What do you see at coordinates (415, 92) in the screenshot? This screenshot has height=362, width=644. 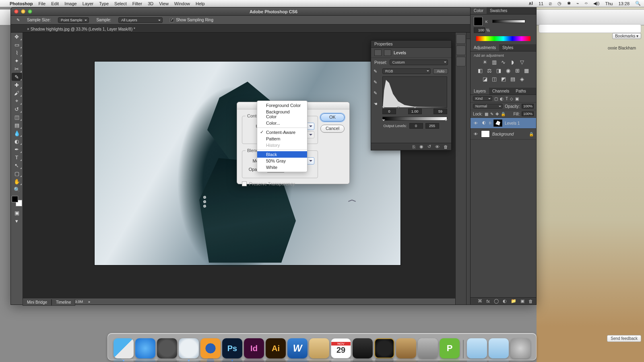 I see `histogram` at bounding box center [415, 92].